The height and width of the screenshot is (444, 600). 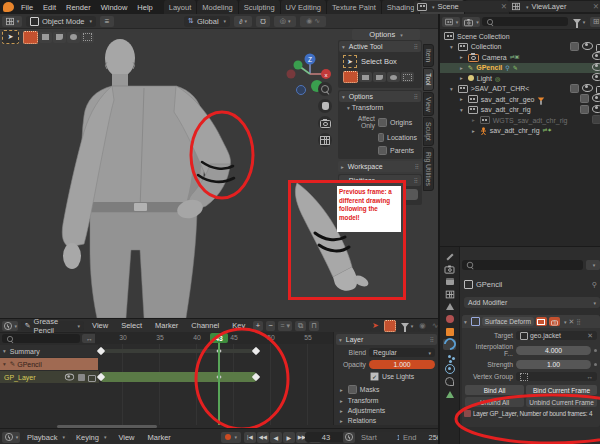 I want to click on viewport-menus-button: ≡, so click(x=107, y=22).